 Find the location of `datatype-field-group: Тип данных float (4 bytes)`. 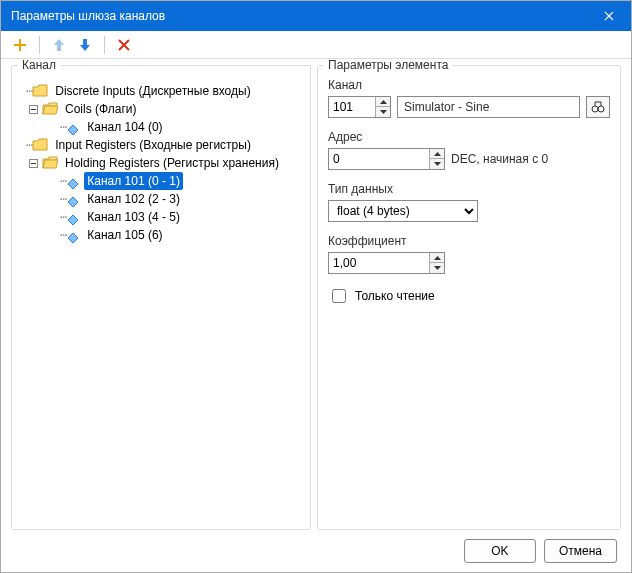

datatype-field-group: Тип данных float (4 bytes) is located at coordinates (469, 202).